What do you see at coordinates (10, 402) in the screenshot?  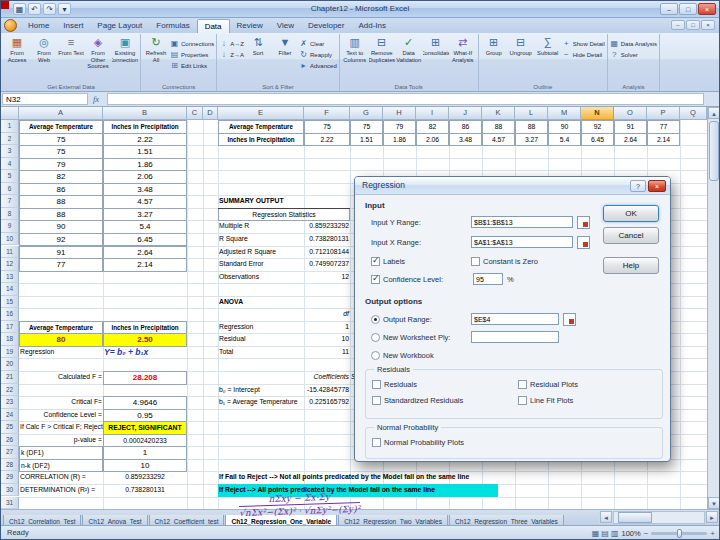 I see `row-header-23: 23` at bounding box center [10, 402].